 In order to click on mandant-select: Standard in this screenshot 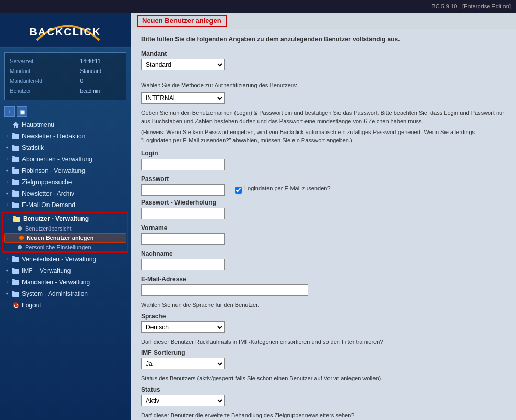, I will do `click(183, 65)`.